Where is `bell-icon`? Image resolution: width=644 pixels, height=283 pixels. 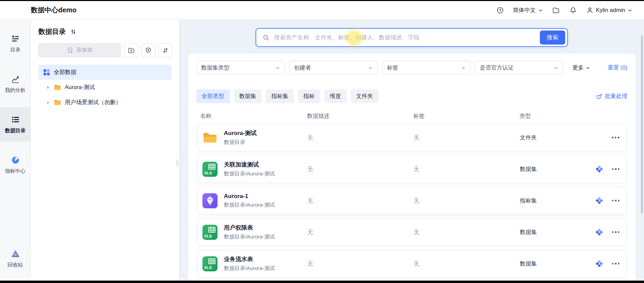 bell-icon is located at coordinates (573, 10).